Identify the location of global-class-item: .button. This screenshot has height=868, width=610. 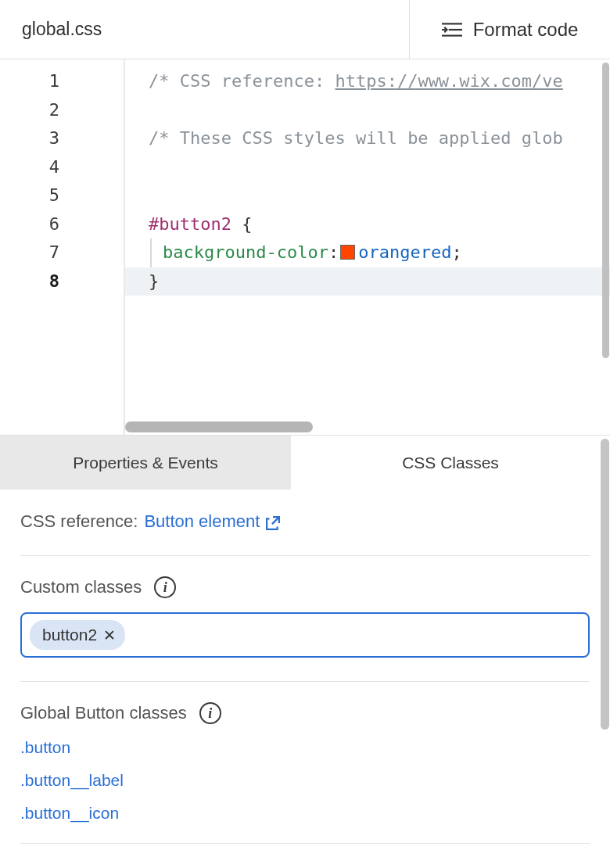
(305, 748).